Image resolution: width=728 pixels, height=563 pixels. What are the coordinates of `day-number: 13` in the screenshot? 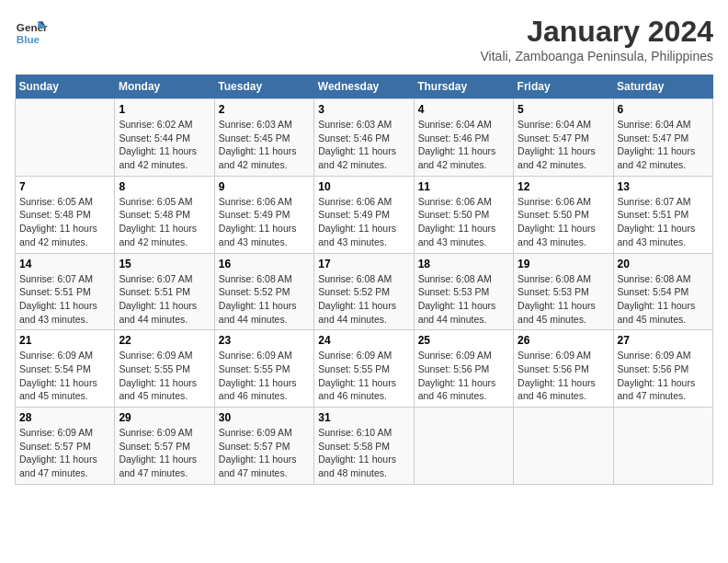 It's located at (664, 187).